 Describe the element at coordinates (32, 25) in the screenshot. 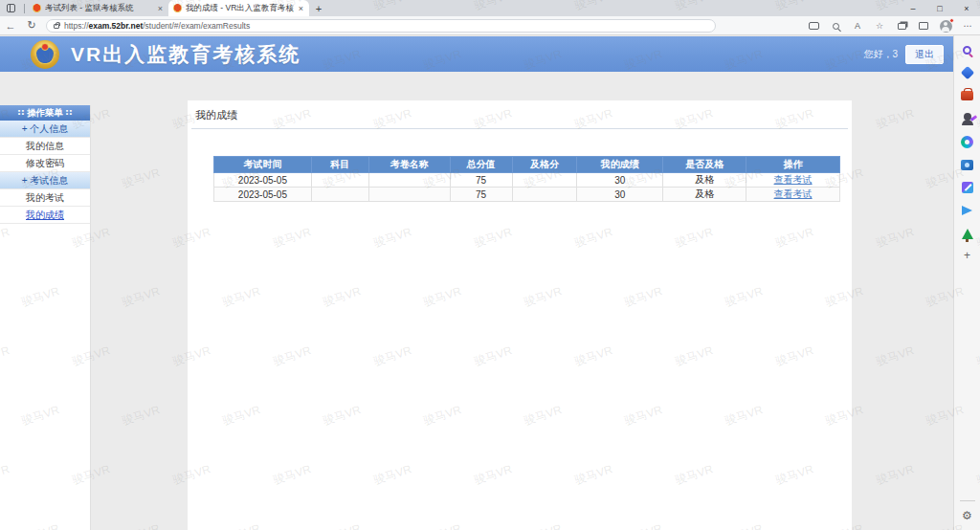

I see `refresh-button: ↻` at that location.